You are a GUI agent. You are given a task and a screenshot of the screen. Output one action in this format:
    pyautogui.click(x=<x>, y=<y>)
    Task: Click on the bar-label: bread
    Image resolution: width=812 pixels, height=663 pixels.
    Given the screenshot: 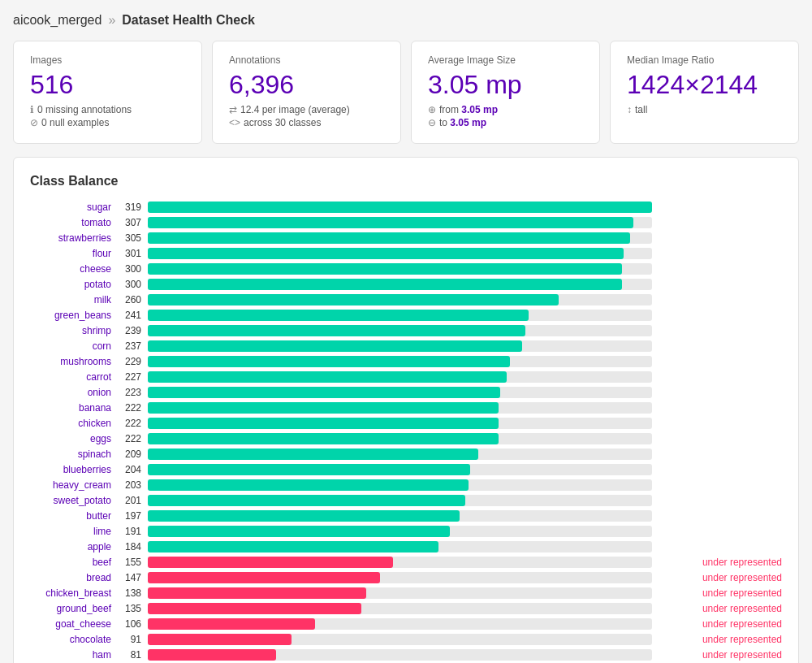 What is the action you would take?
    pyautogui.click(x=75, y=578)
    